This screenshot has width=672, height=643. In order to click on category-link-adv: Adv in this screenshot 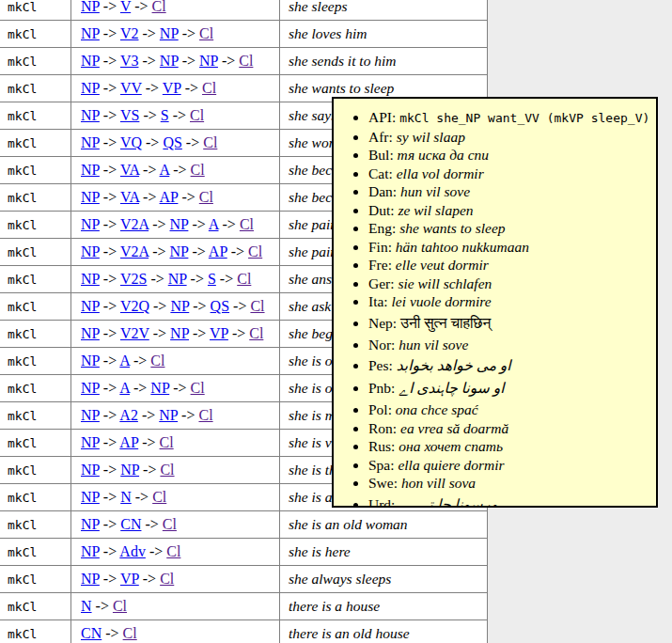, I will do `click(133, 551)`.